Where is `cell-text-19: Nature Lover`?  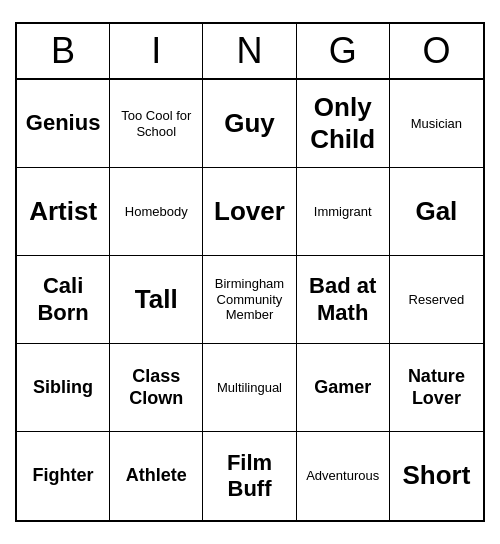
cell-text-19: Nature Lover is located at coordinates (436, 388).